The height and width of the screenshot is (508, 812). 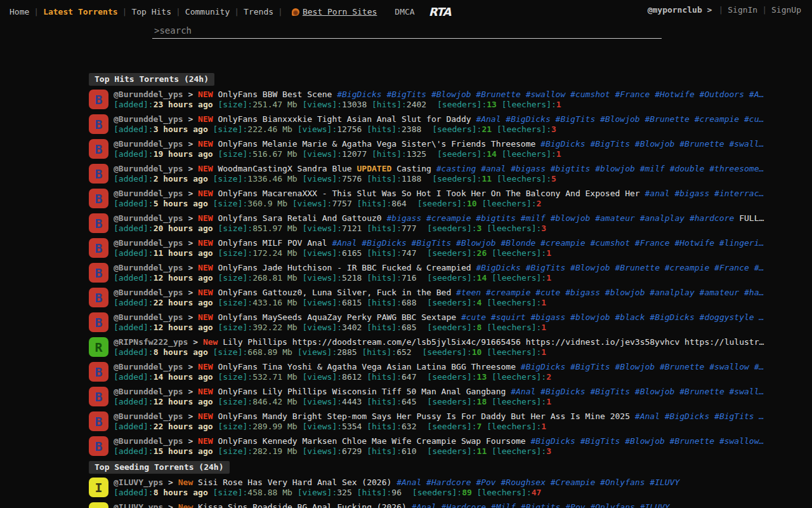 I want to click on torrent-title: OnlyFans BBW Best Scene, so click(x=275, y=94).